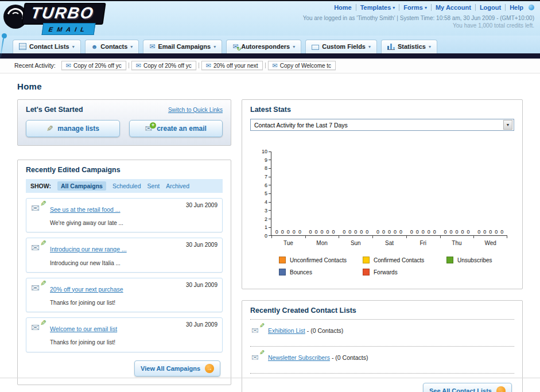 Image resolution: width=540 pixels, height=392 pixels. Describe the element at coordinates (288, 241) in the screenshot. I see `chart-x-label: Tue` at that location.